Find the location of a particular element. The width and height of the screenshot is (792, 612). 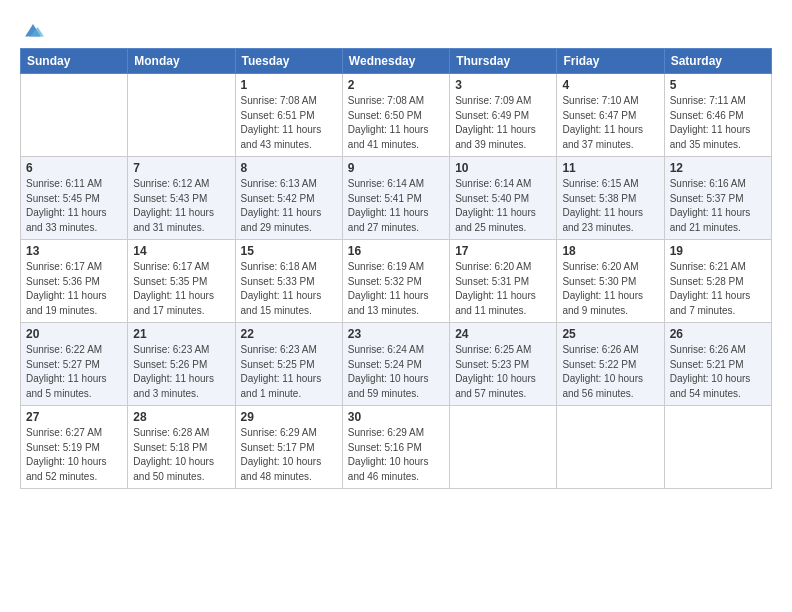

day-info: Sunrise: 6:25 AM Sunset: 5:23 PM Dayligh… is located at coordinates (503, 372).